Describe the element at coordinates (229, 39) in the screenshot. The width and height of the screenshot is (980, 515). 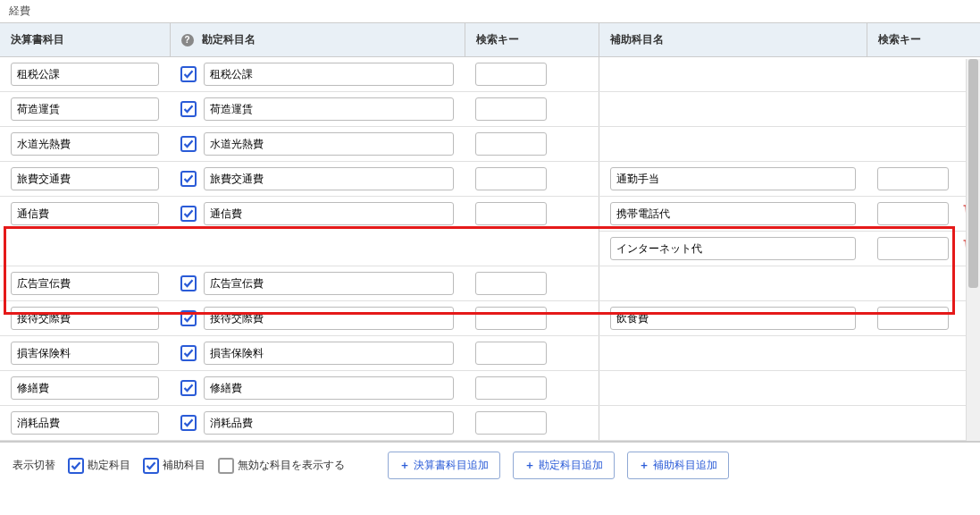
I see `col-header-acct-label: 勘定科目名` at that location.